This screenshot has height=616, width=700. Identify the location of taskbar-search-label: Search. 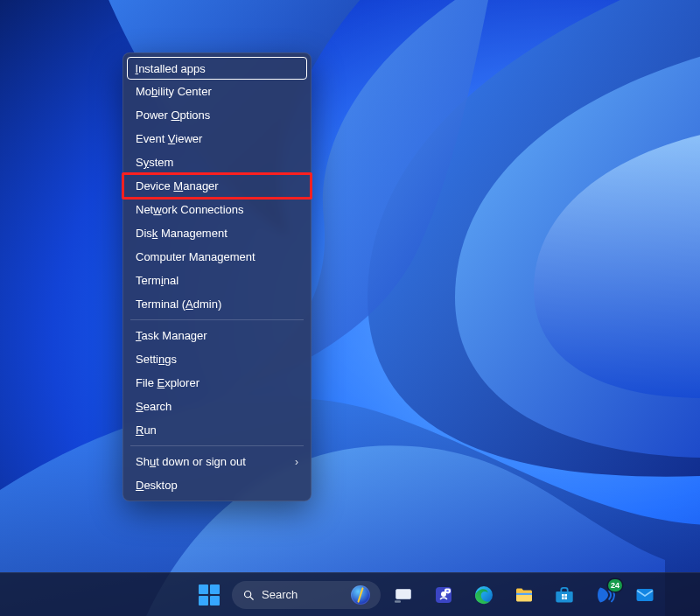
(280, 595).